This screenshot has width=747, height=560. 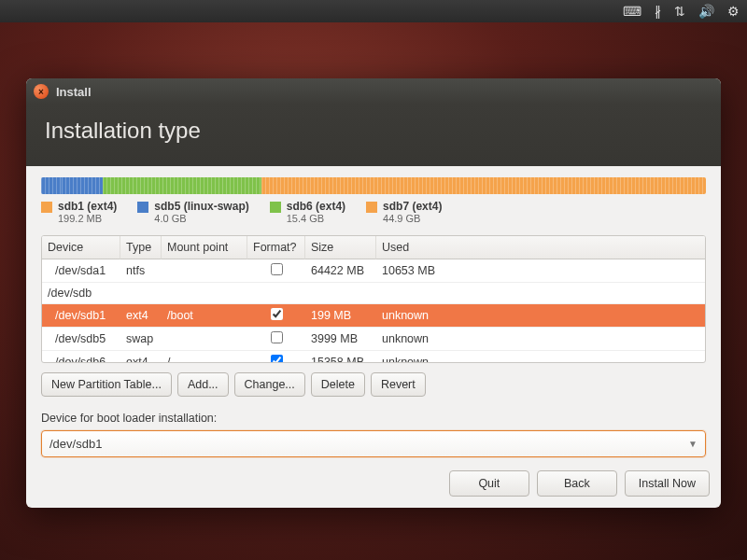 What do you see at coordinates (374, 444) in the screenshot?
I see `bootloader-select: /dev/sdb1 ▼` at bounding box center [374, 444].